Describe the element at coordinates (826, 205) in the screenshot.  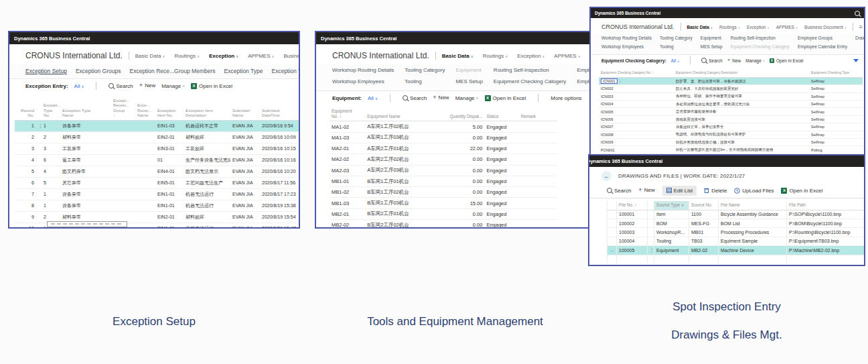
I see `col-file-path: File Path` at that location.